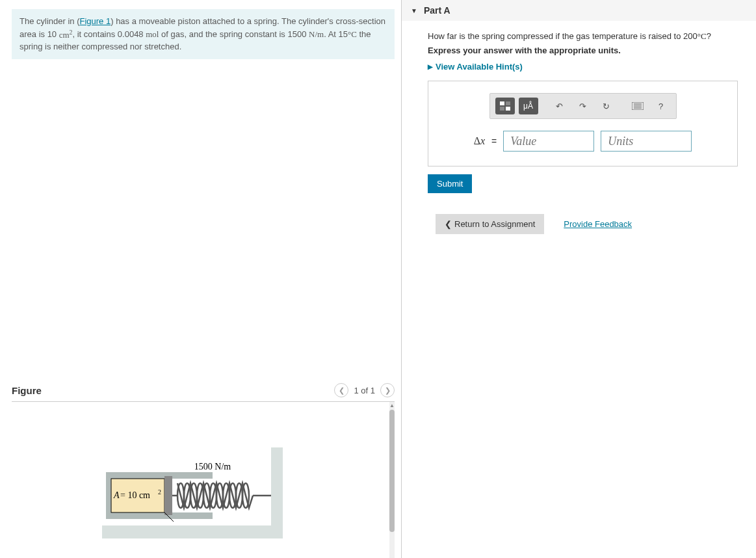 Image resolution: width=756 pixels, height=558 pixels. I want to click on value-input, so click(549, 141).